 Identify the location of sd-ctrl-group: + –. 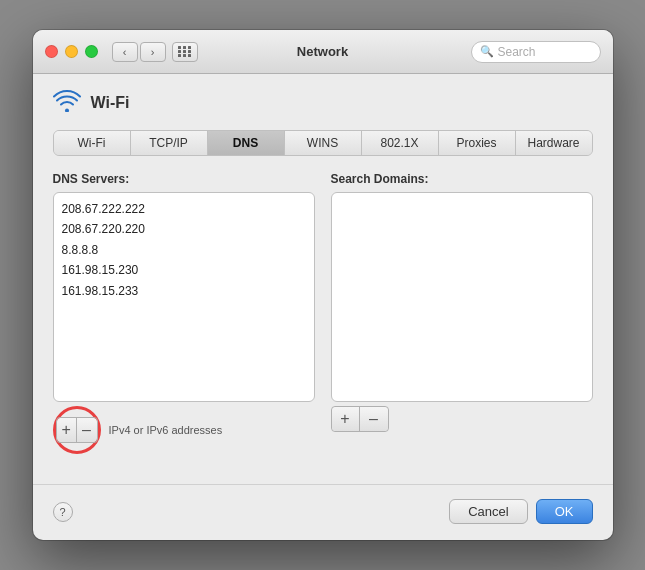
(360, 419).